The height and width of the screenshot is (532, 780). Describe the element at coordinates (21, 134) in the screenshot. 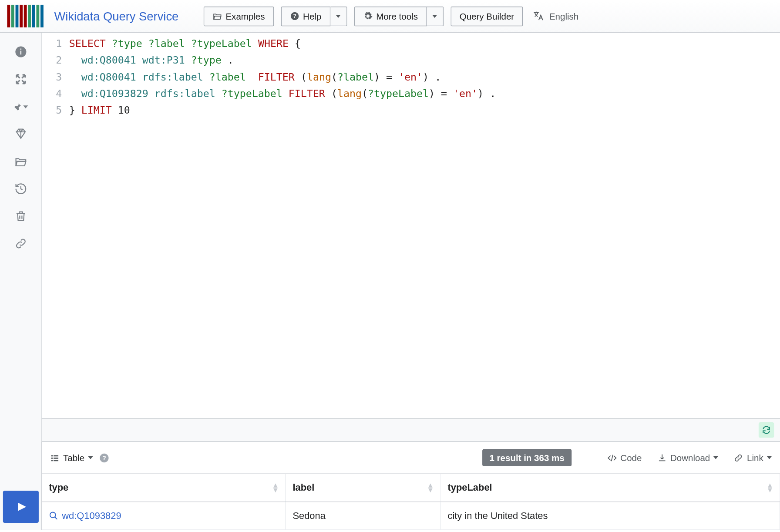

I see `diamond-tool` at that location.